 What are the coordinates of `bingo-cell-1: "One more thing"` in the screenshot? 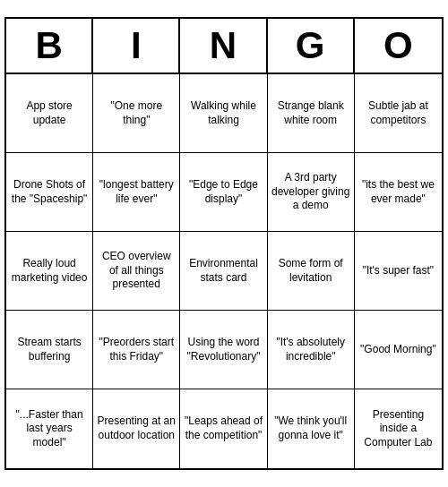 It's located at (136, 114).